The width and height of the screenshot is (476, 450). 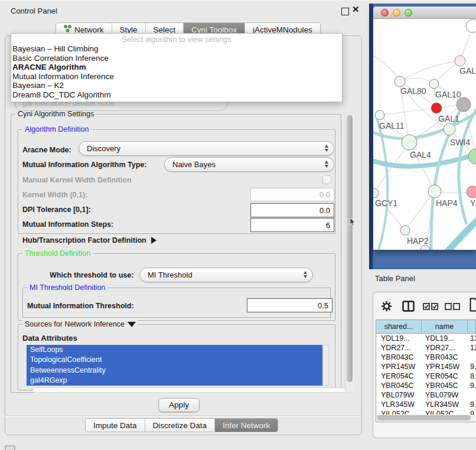 I want to click on mi-steps-field: 6, so click(x=292, y=225).